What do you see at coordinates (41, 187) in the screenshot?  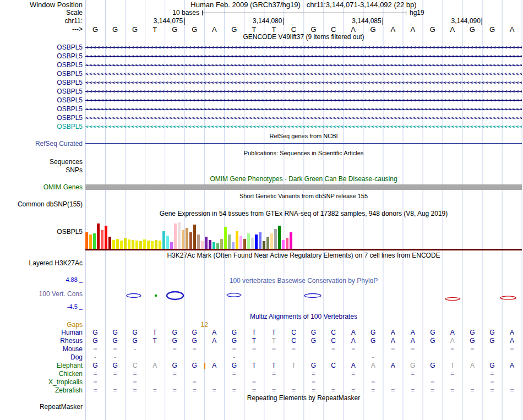 I see `omim-genes-label: OMIM Genes` at bounding box center [41, 187].